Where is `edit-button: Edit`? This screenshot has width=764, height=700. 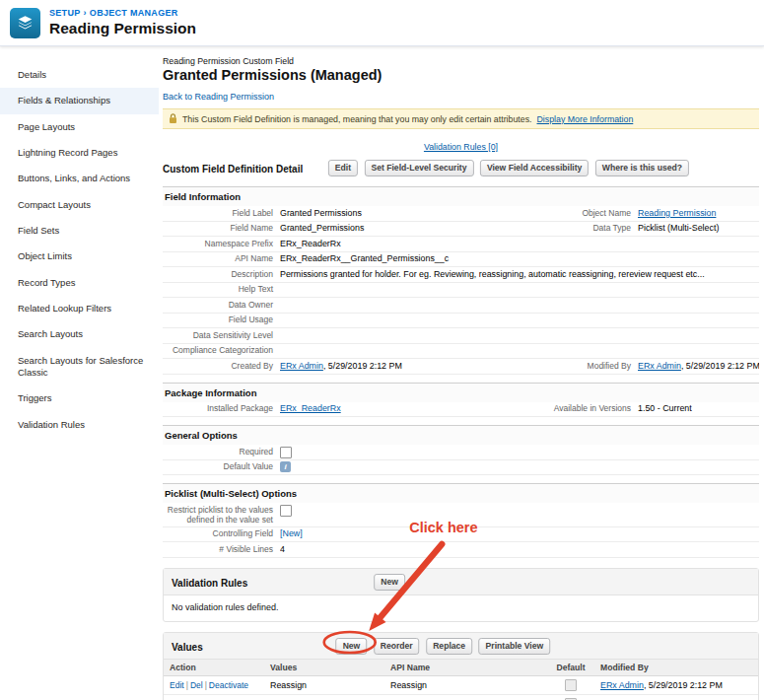 edit-button: Edit is located at coordinates (343, 168).